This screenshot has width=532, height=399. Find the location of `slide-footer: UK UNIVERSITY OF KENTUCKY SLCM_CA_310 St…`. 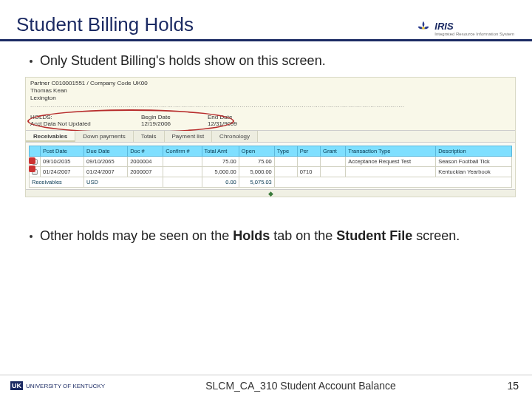

slide-footer: UK UNIVERSITY OF KENTUCKY SLCM_CA_310 St… is located at coordinates (266, 387).